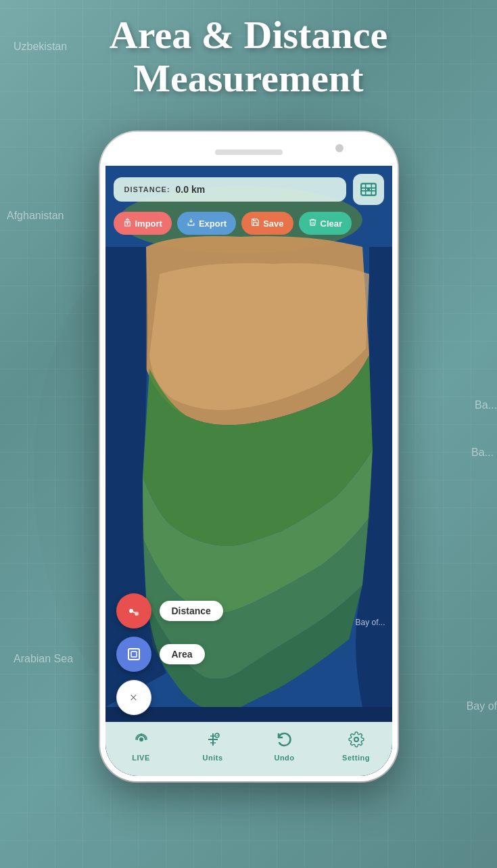  I want to click on clear-icon, so click(312, 223).